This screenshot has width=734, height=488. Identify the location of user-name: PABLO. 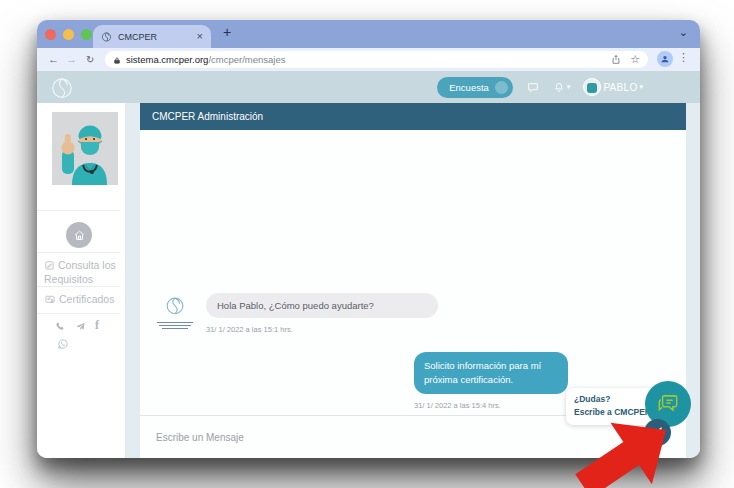
(620, 88).